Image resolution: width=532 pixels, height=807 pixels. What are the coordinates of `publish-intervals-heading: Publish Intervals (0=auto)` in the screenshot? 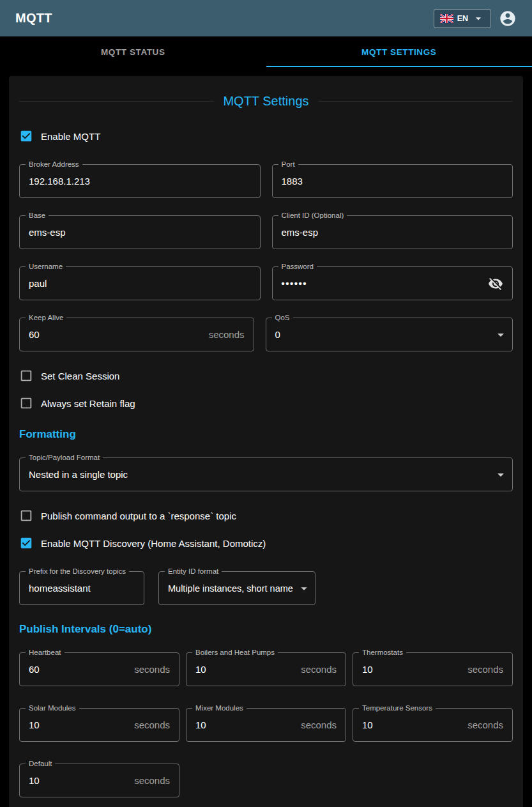 It's located at (266, 629).